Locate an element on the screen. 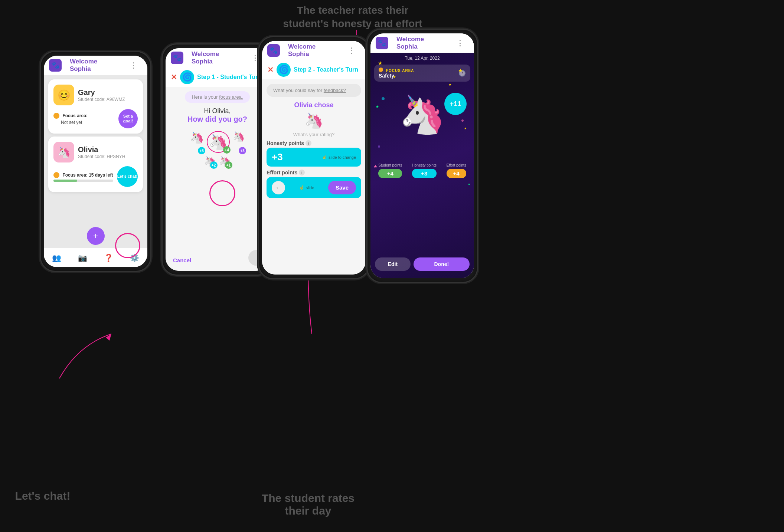 The width and height of the screenshot is (784, 532). rating-3: 🦄 +3 is located at coordinates (239, 142).